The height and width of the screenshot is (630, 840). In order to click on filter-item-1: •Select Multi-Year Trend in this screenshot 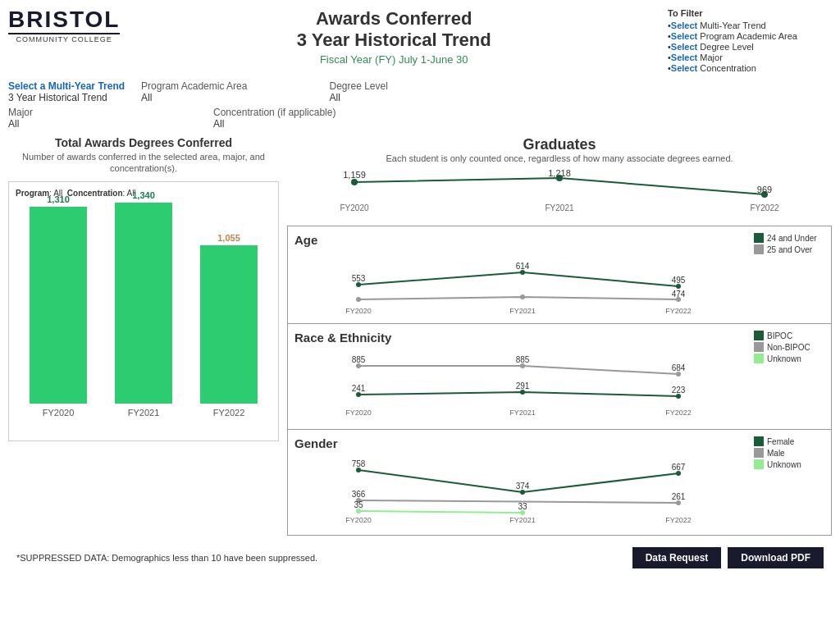, I will do `click(750, 25)`.